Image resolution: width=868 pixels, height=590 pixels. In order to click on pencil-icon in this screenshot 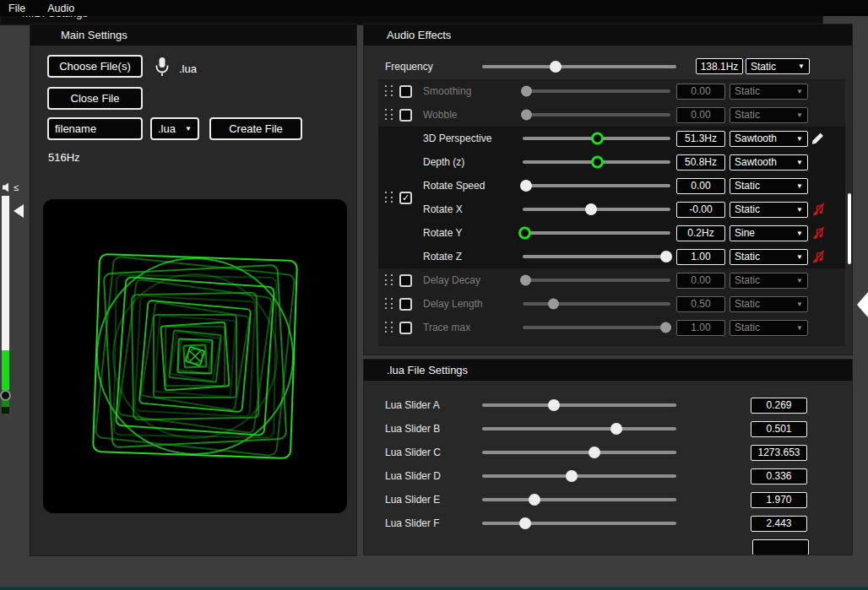, I will do `click(818, 138)`.